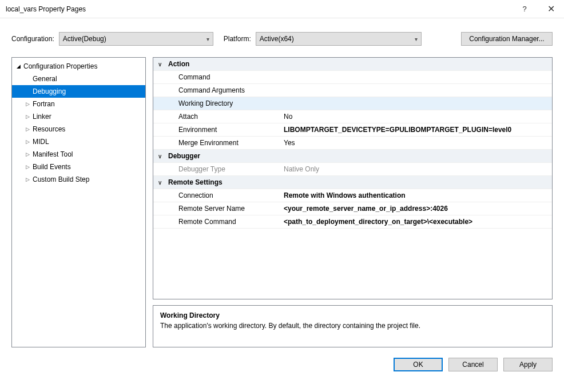  Describe the element at coordinates (277, 39) in the screenshot. I see `platform-value: Active(x64)` at that location.